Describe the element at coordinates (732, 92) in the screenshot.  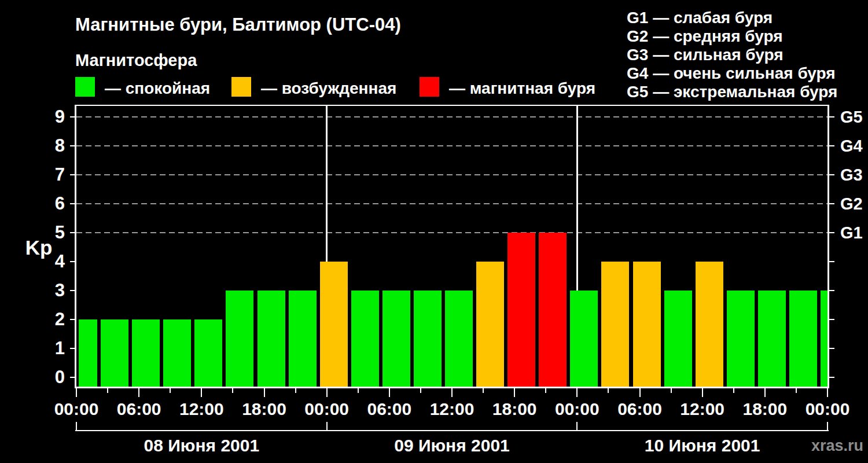
I see `g-legend-line-g5: G5 — экстремальная буря` at that location.